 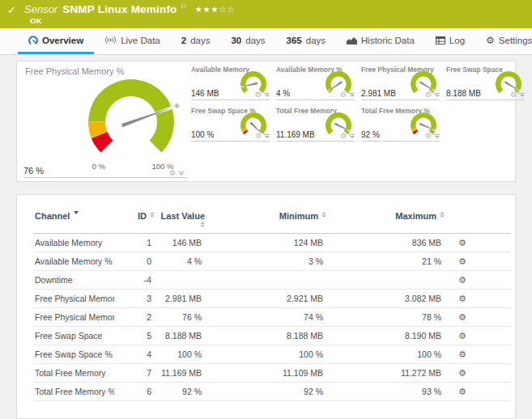 What do you see at coordinates (134, 391) in the screenshot?
I see `channel-id: 6` at bounding box center [134, 391].